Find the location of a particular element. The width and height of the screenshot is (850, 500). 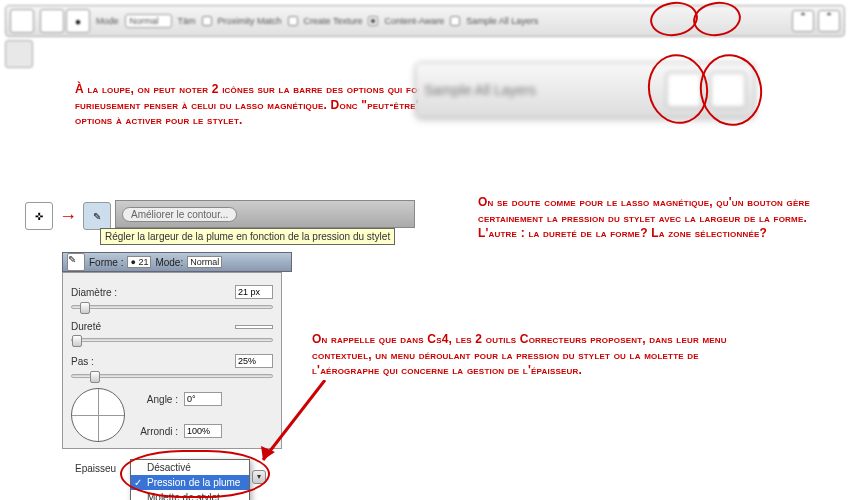

small-arrow-icon: → is located at coordinates (68, 216).